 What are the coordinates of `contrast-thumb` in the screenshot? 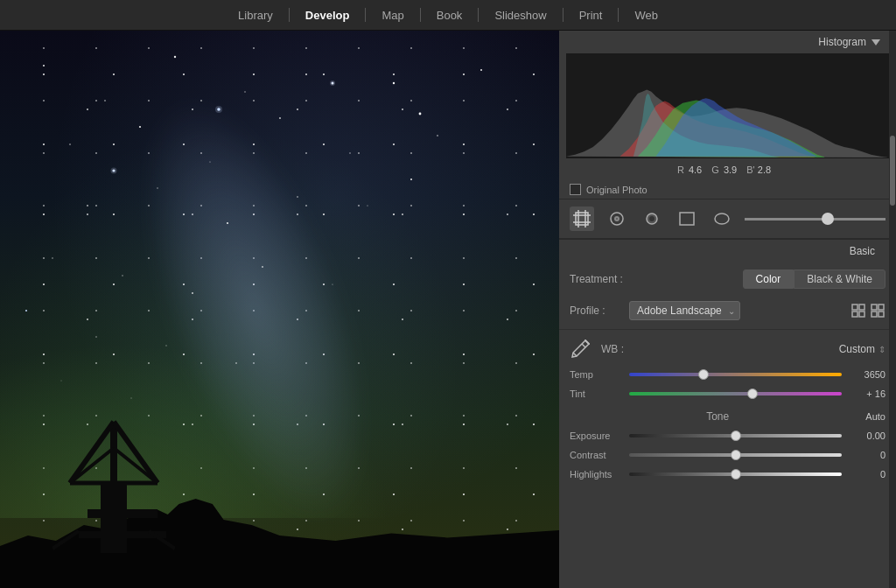 It's located at (736, 455).